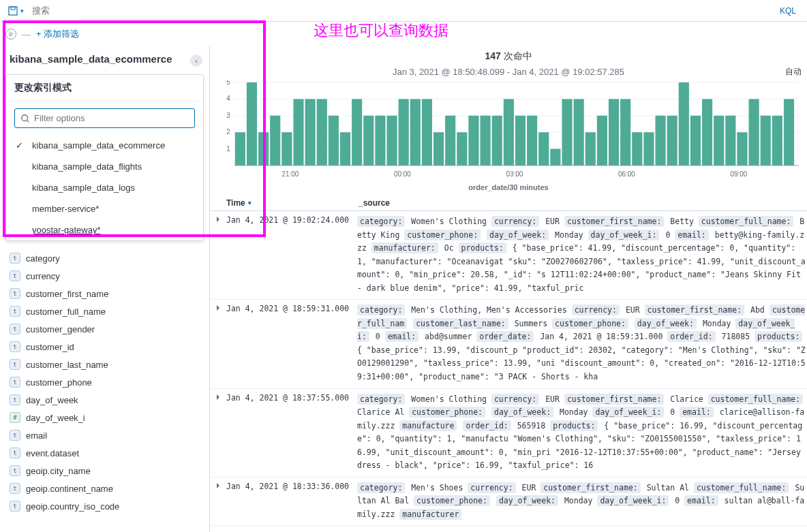 The height and width of the screenshot is (532, 807). What do you see at coordinates (788, 11) in the screenshot?
I see `kql-button: KQL` at bounding box center [788, 11].